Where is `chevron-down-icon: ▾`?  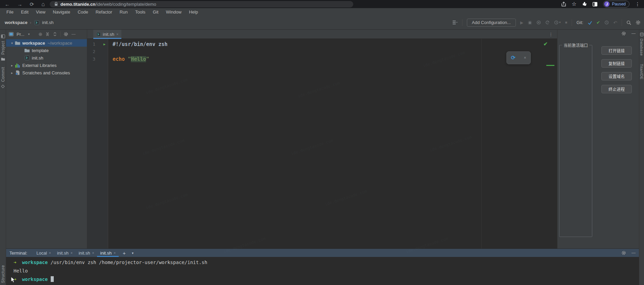
chevron-down-icon: ▾ is located at coordinates (29, 34).